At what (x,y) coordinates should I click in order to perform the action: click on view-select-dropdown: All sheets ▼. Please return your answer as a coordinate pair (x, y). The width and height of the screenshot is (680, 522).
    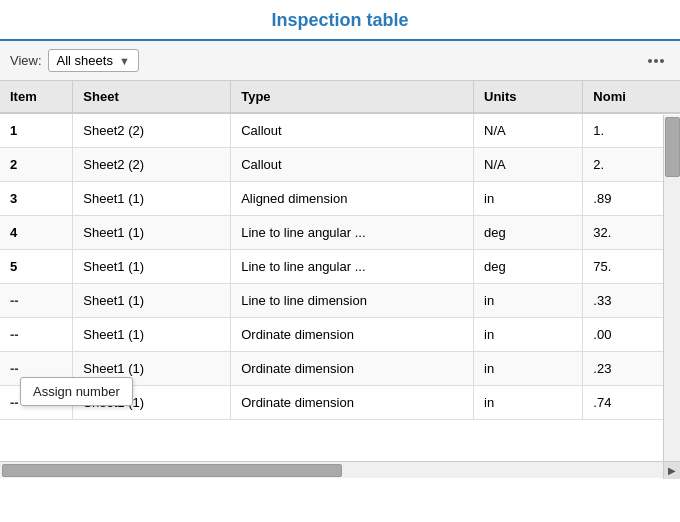
    Looking at the image, I should click on (94, 60).